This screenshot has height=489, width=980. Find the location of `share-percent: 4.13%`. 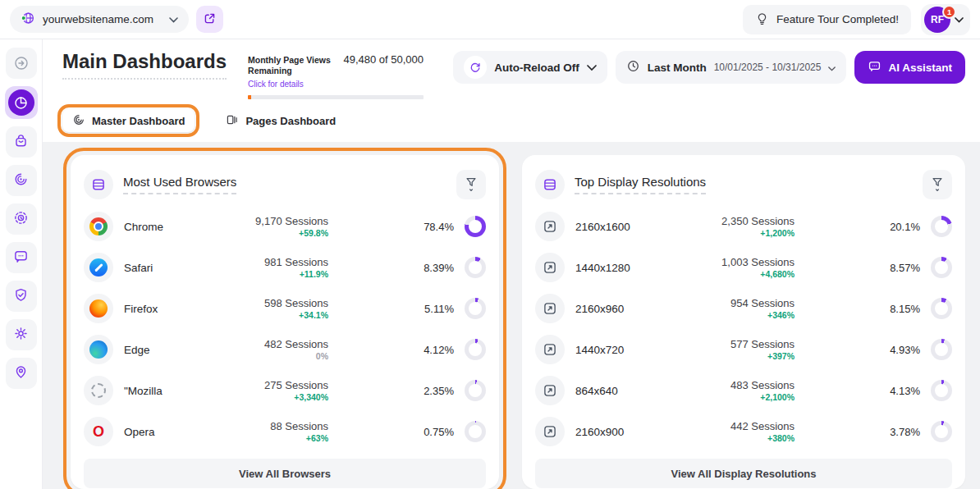

share-percent: 4.13% is located at coordinates (904, 391).